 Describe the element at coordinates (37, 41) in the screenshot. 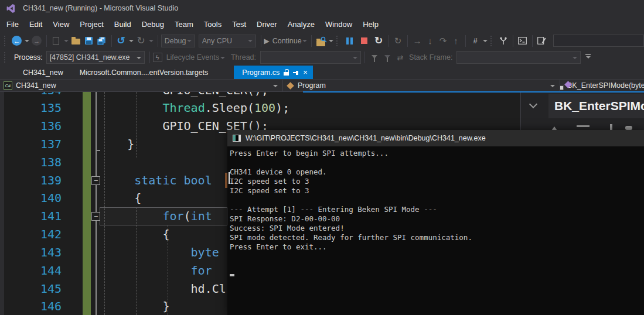

I see `navigate-forward-button: →` at that location.